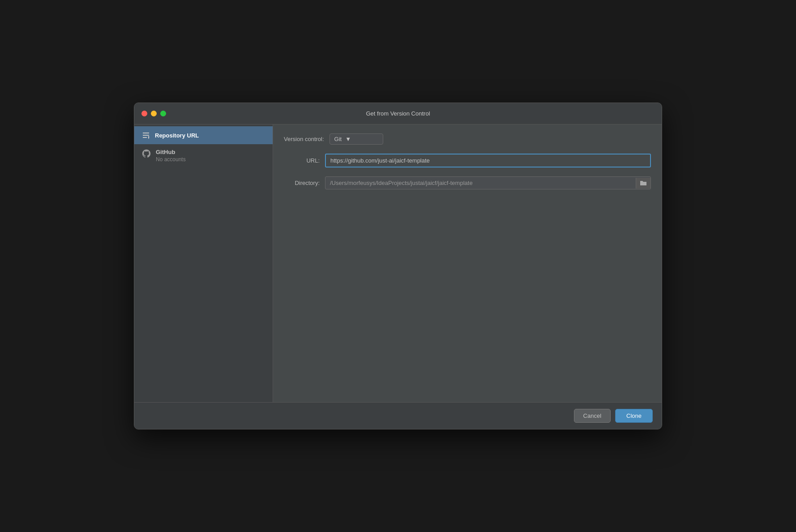 The height and width of the screenshot is (532, 796). I want to click on sidebar-item-github: GitHub No accounts, so click(203, 156).